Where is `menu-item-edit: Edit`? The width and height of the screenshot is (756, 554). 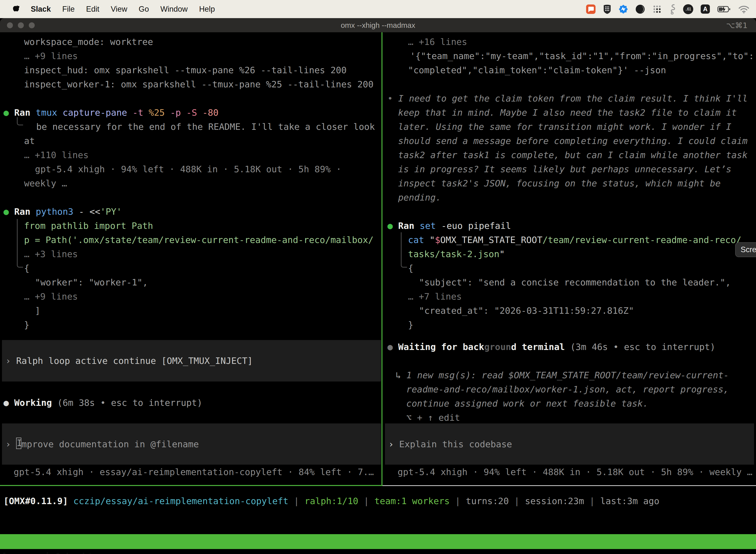
menu-item-edit: Edit is located at coordinates (92, 9).